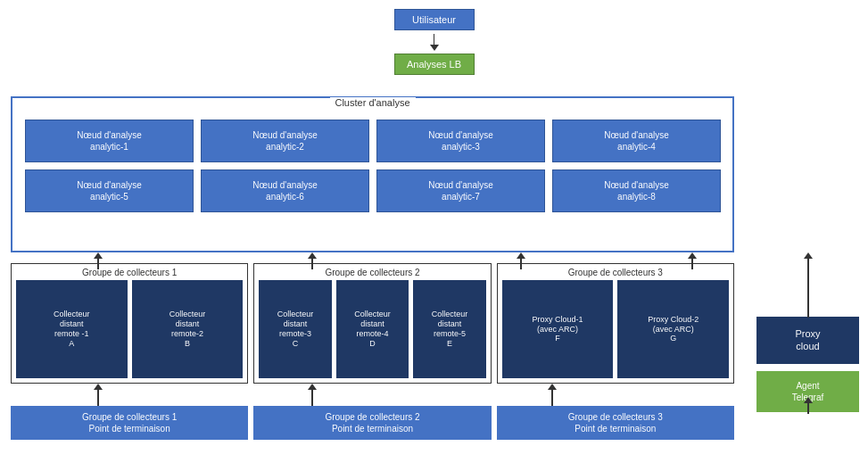 The image size is (868, 471). Describe the element at coordinates (808, 405) in the screenshot. I see `arrow-telegraf-to-proxy` at that location.